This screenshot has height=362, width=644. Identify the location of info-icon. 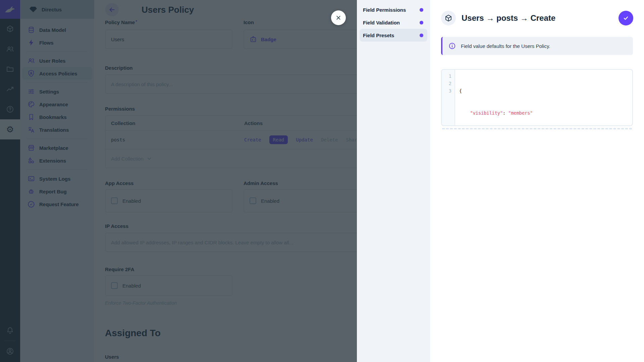
(452, 46).